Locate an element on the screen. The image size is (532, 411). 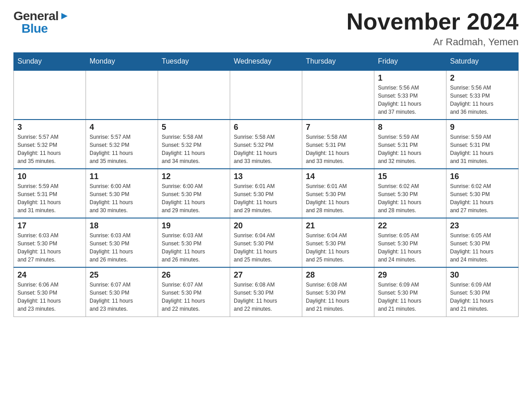
subtitle: Ar Radmah, Yemen is located at coordinates (433, 42).